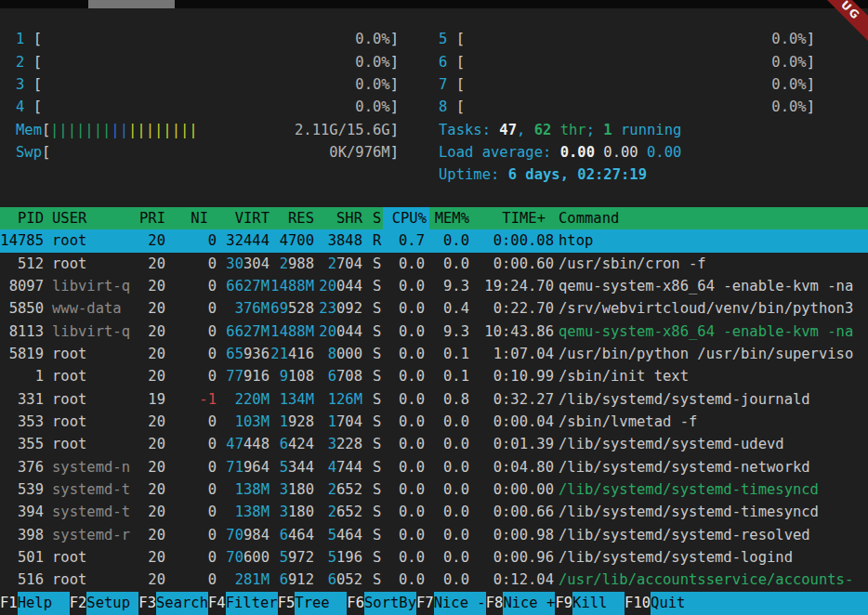 Image resolution: width=868 pixels, height=615 pixels. What do you see at coordinates (468, 130) in the screenshot?
I see `tasks-label: Tasks:` at bounding box center [468, 130].